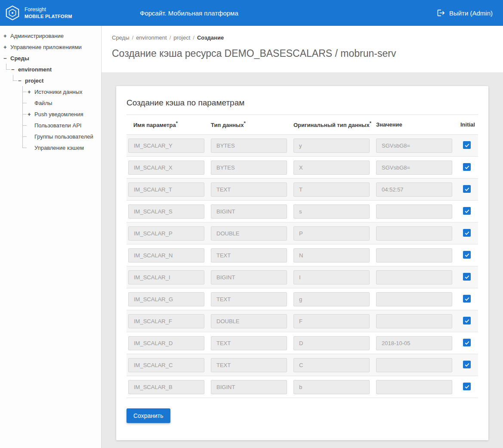 The height and width of the screenshot is (448, 503). Describe the element at coordinates (51, 125) in the screenshot. I see `sidebar-item: Пользователи API` at that location.